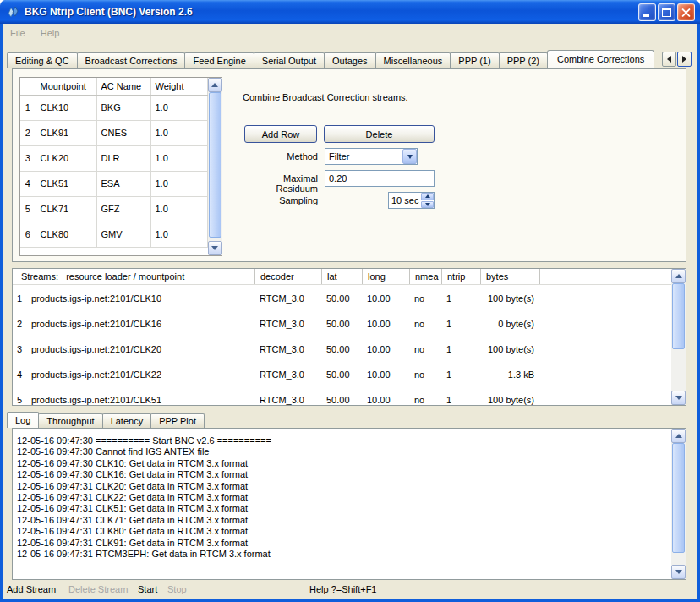  What do you see at coordinates (379, 134) in the screenshot?
I see `delete-button: Delete` at bounding box center [379, 134].